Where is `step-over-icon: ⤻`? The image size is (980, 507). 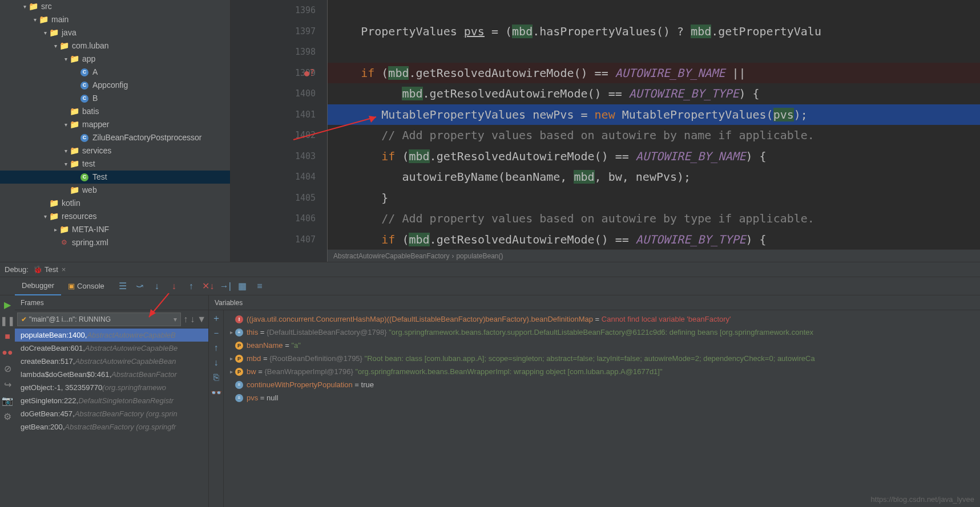 step-over-icon: ⤻ is located at coordinates (140, 286).